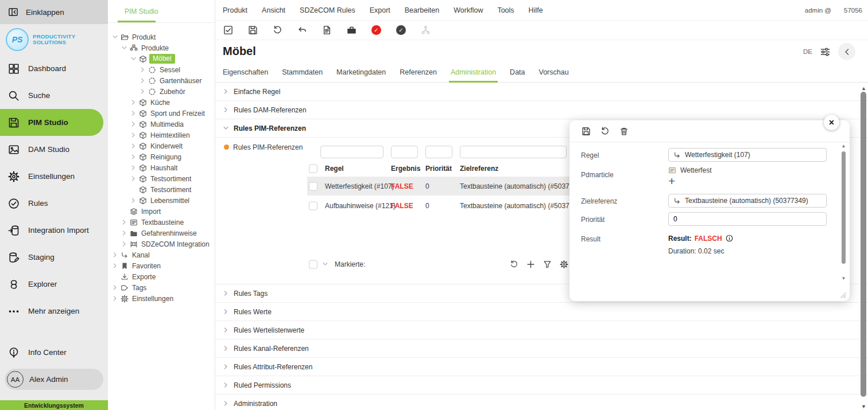  What do you see at coordinates (54, 203) in the screenshot?
I see `sidebar-item-rules: Rules` at bounding box center [54, 203].